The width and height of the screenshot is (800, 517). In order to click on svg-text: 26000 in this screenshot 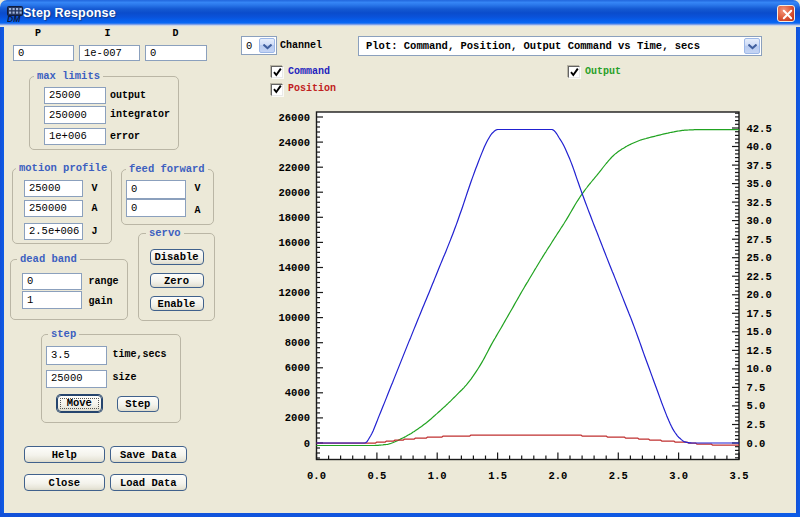, I will do `click(294, 118)`.